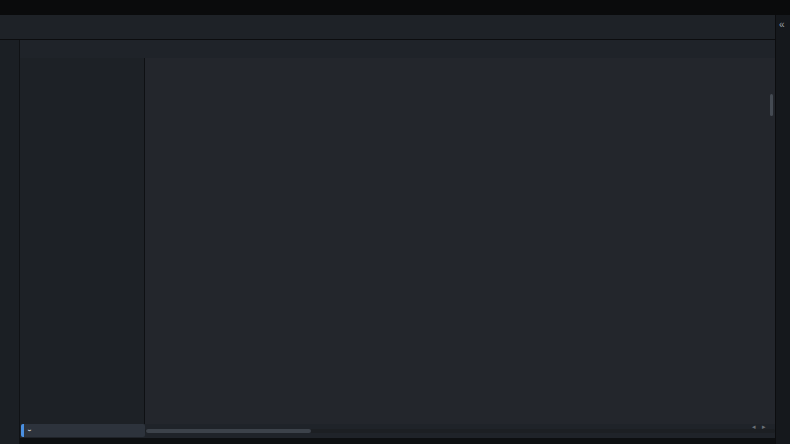  What do you see at coordinates (30, 430) in the screenshot?
I see `chevron-down-icon: ›` at bounding box center [30, 430].